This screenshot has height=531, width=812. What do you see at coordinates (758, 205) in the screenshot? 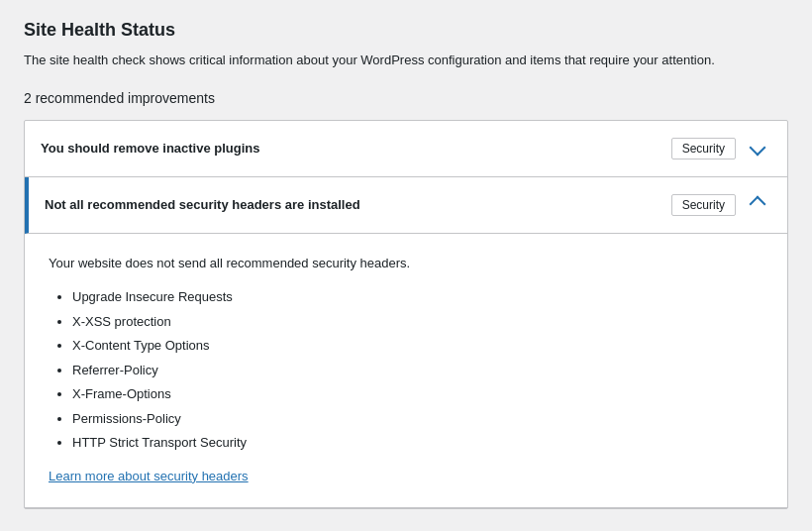
I see `chevron-up-icon` at bounding box center [758, 205].